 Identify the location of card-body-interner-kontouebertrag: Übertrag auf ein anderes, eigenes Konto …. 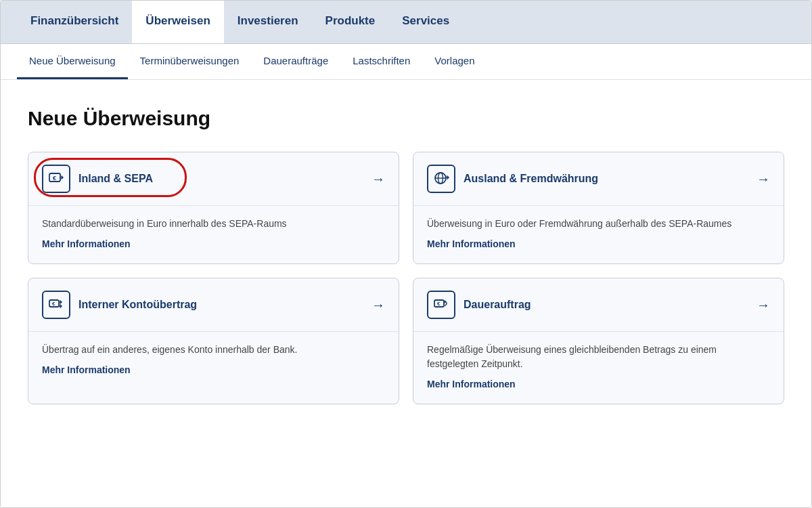
(214, 360).